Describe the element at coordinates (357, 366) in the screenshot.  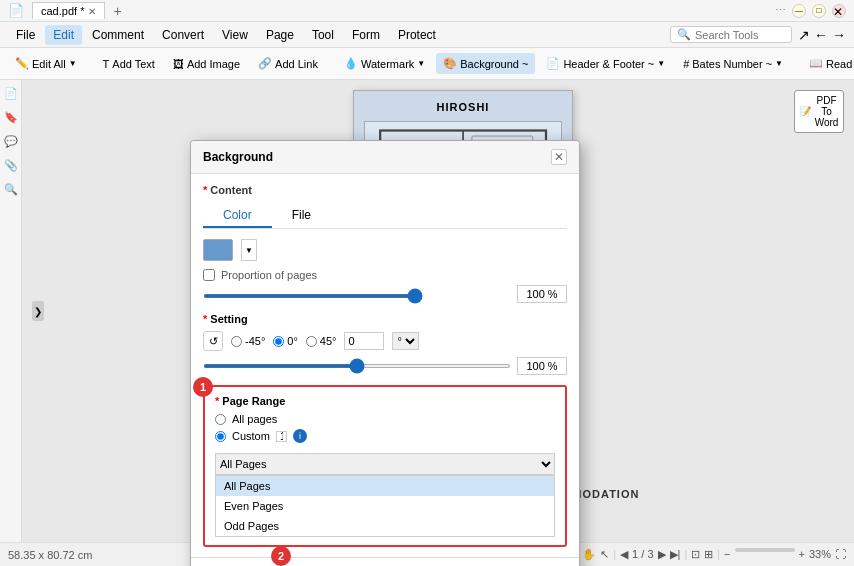
I see `scale-slider` at that location.